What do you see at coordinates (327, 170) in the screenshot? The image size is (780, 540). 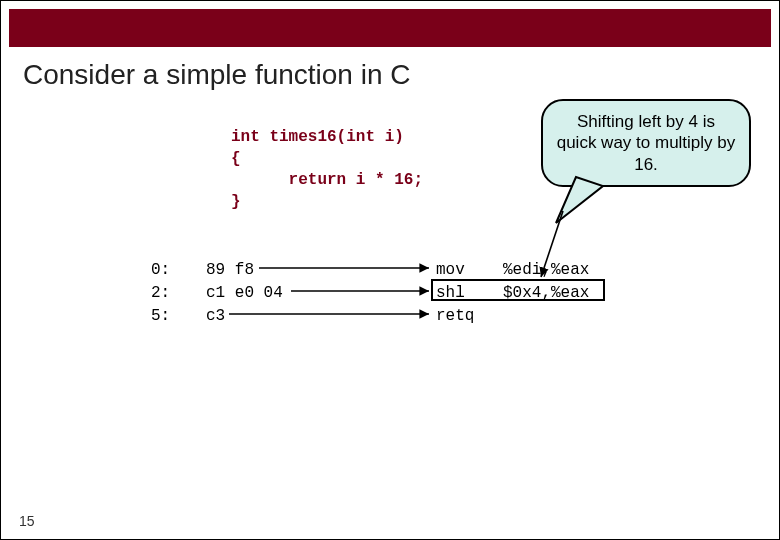 I see `c-code-block: int times16(int i) { return i * 16; }` at bounding box center [327, 170].